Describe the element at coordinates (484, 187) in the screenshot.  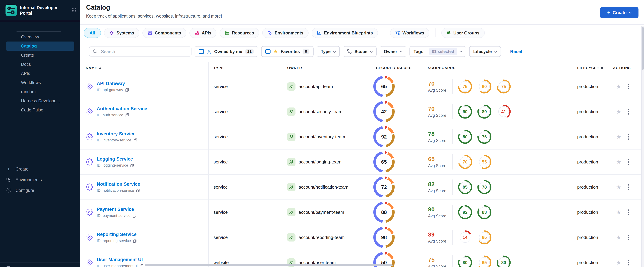
I see `scorecard-ring: 78` at that location.